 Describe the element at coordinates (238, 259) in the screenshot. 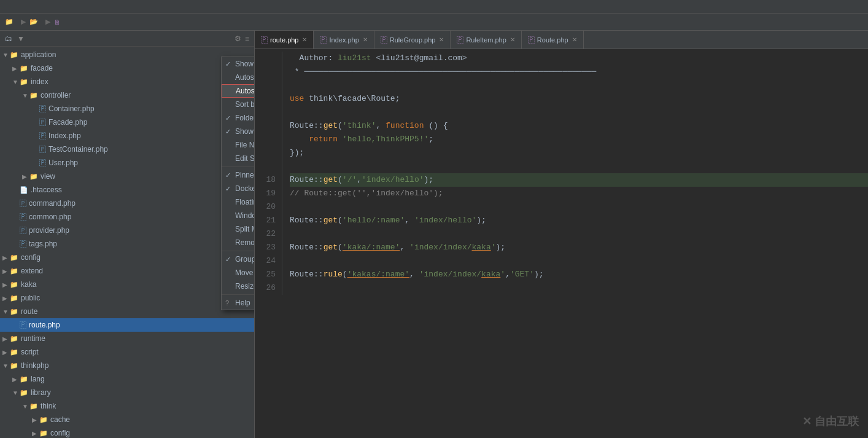

I see `menu-item-group-tabs: ✓Group Tabs` at that location.